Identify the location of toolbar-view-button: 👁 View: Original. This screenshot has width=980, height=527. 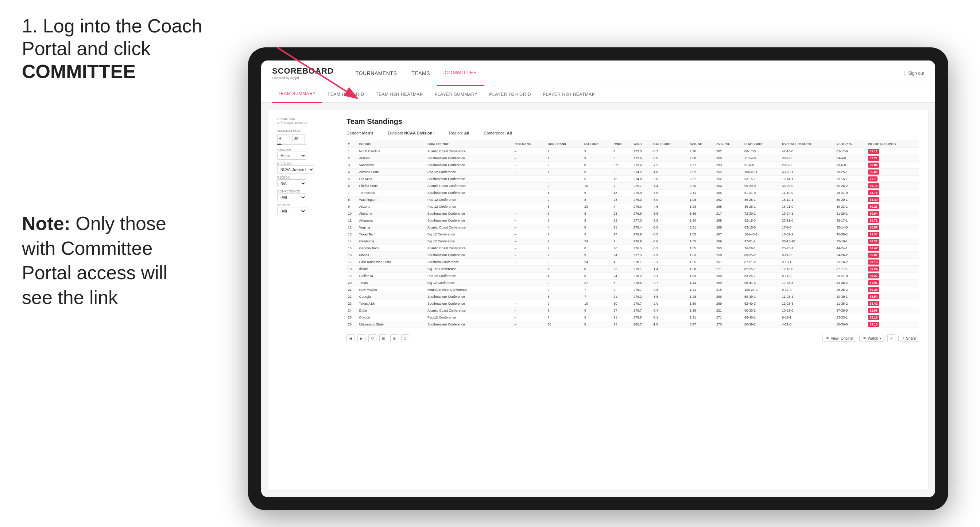
(840, 338).